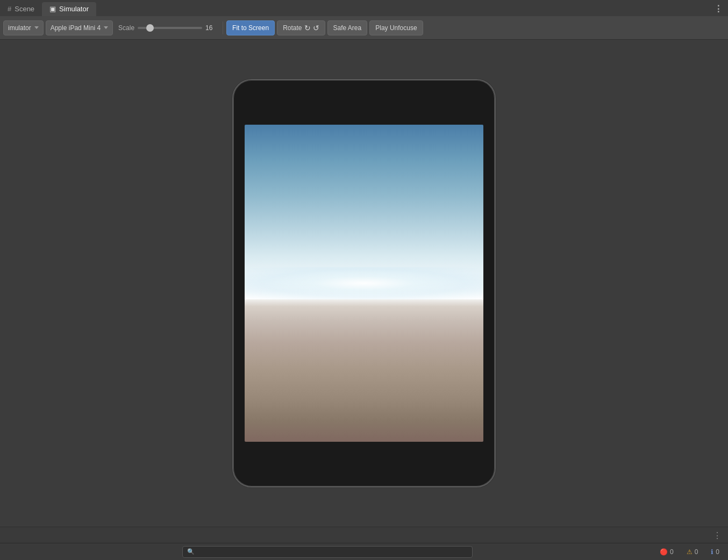  Describe the element at coordinates (715, 552) in the screenshot. I see `info-badge: ℹ 0` at that location.